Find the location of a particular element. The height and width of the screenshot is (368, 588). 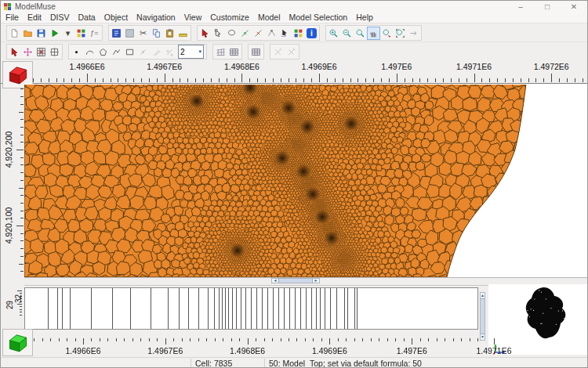

zoom-out-button is located at coordinates (347, 33).